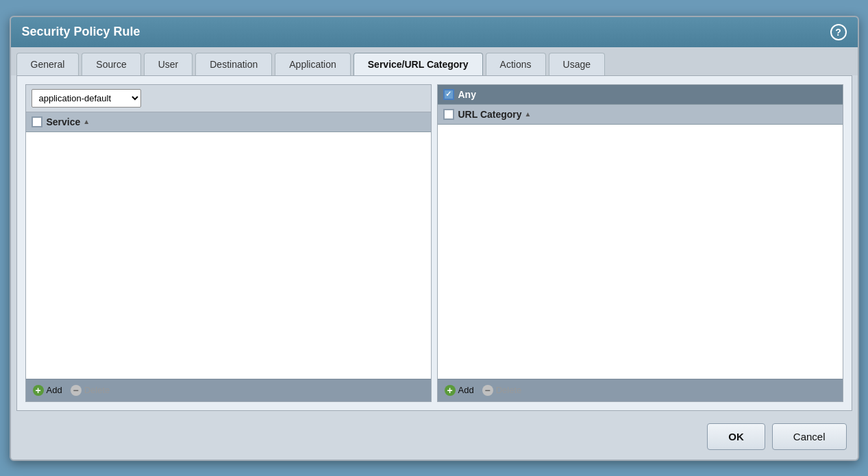  What do you see at coordinates (449, 95) in the screenshot?
I see `url-any-checkbox` at bounding box center [449, 95].